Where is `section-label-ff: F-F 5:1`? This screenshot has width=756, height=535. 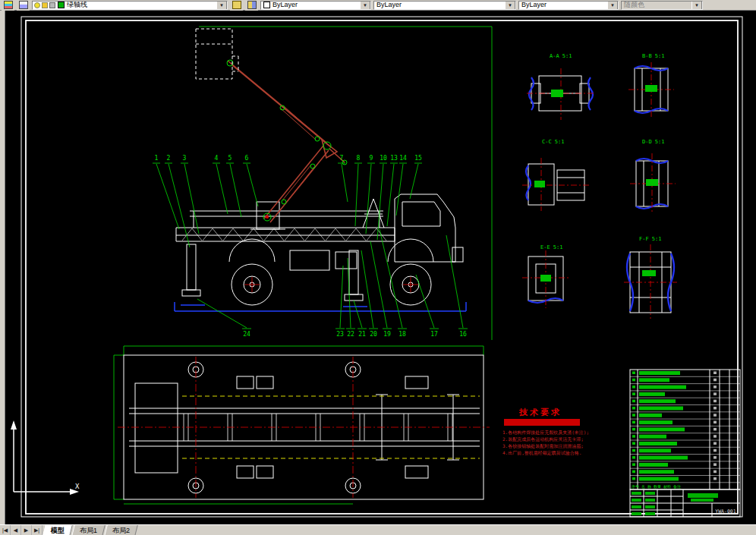
section-label-ff: F-F 5:1 is located at coordinates (650, 239).